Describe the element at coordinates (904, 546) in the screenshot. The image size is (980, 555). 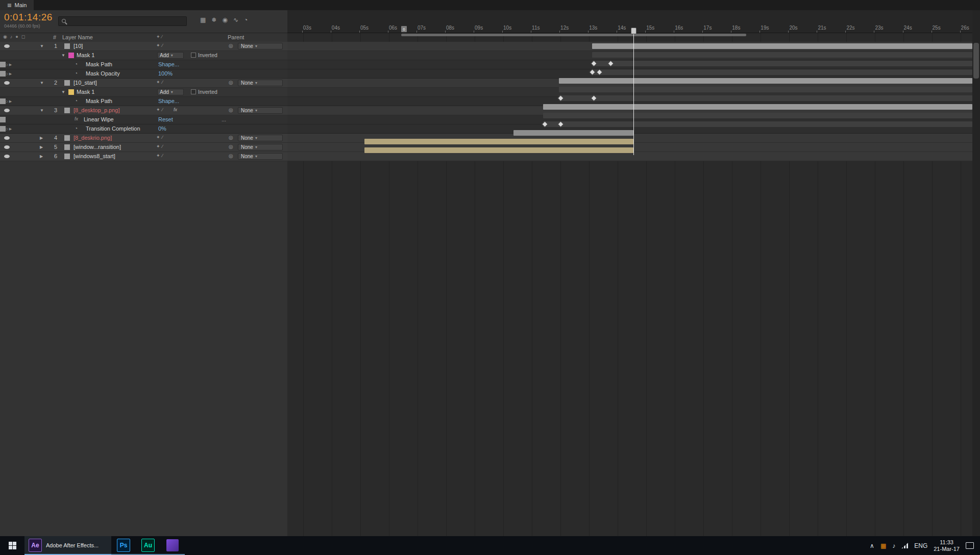
I see `network-icon` at that location.